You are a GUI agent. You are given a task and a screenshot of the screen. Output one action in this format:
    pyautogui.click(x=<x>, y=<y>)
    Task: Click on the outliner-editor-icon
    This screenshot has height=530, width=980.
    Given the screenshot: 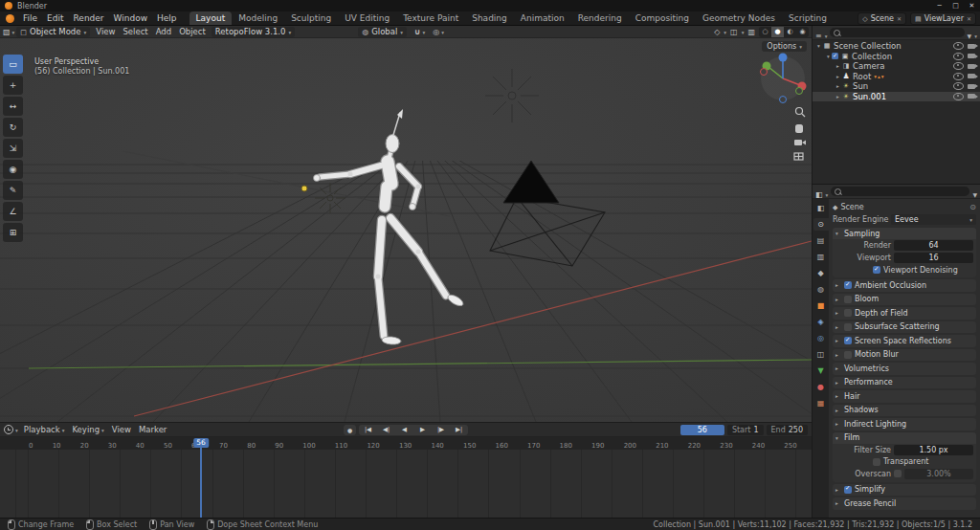 What is the action you would take?
    pyautogui.click(x=819, y=34)
    